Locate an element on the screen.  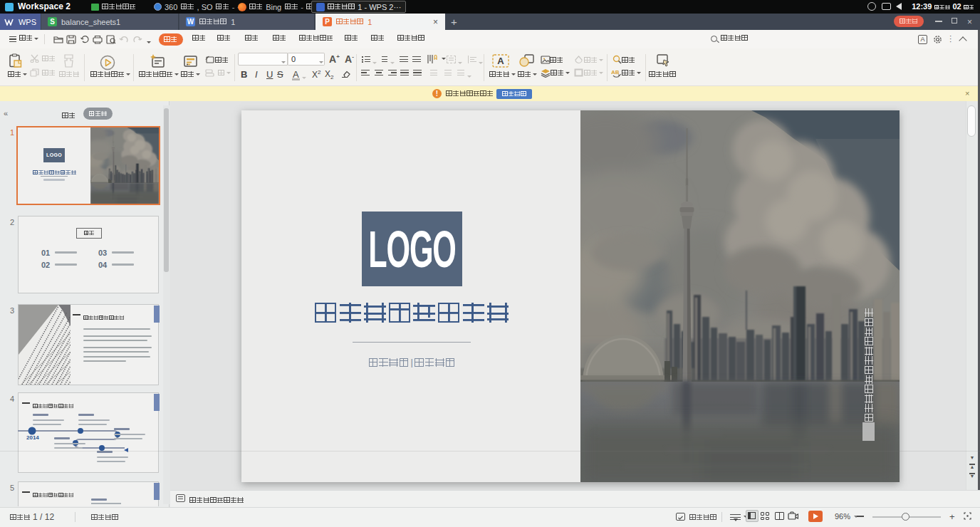
svg-text: 2014 is located at coordinates (33, 437).